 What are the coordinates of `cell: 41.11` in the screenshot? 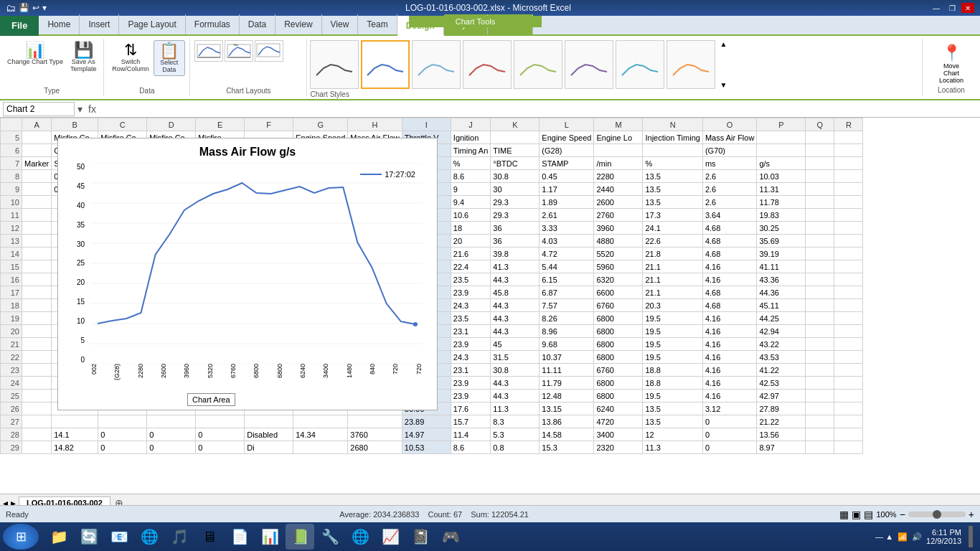 It's located at (781, 267).